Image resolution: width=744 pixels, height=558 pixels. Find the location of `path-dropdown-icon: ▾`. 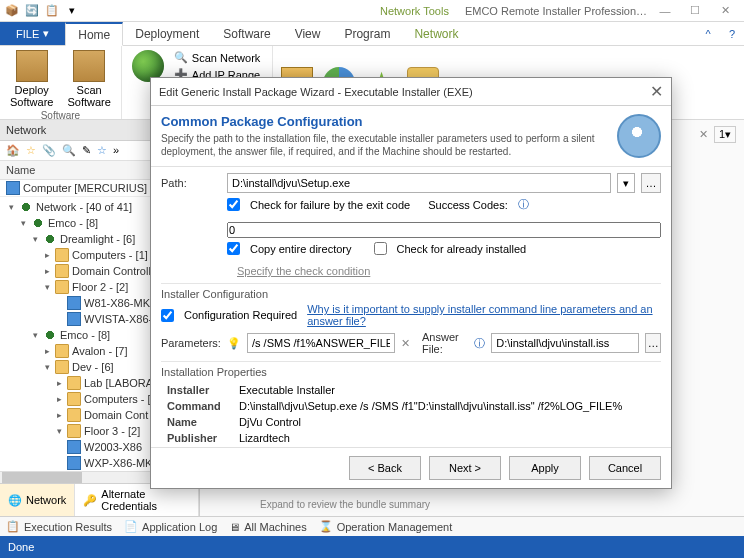

path-dropdown-icon: ▾ is located at coordinates (626, 183).